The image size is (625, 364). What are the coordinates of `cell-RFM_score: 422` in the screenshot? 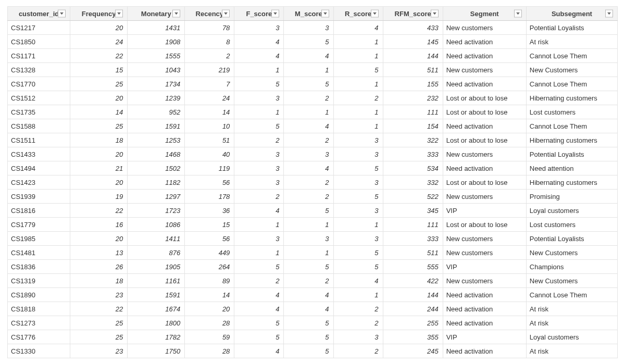 It's located at (413, 281).